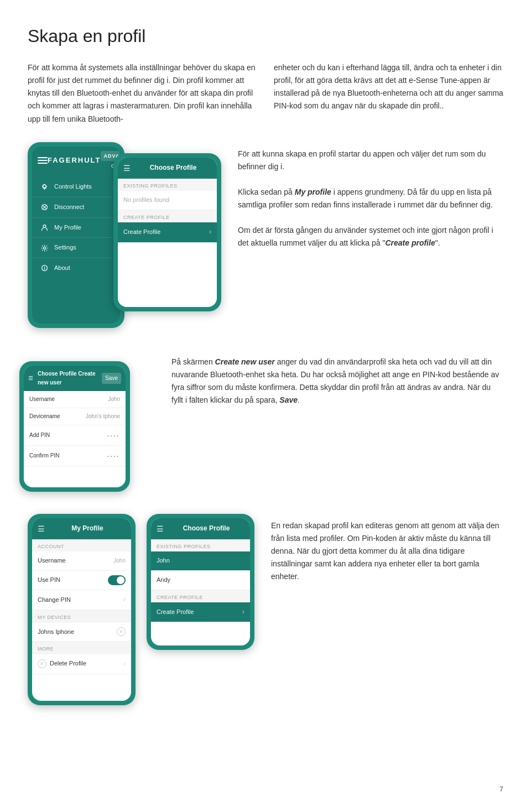 The image size is (531, 812). Describe the element at coordinates (82, 581) in the screenshot. I see `use-pin-row: Use PIN` at that location.